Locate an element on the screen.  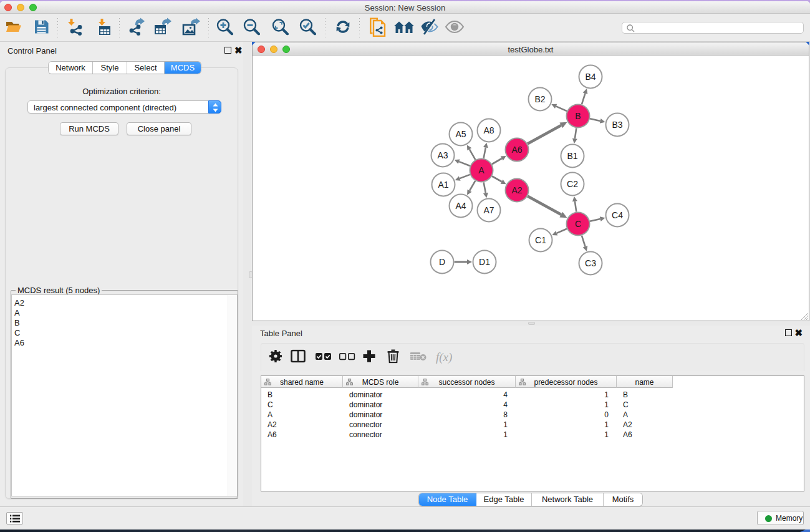
close-panel-button: Close panel is located at coordinates (159, 128).